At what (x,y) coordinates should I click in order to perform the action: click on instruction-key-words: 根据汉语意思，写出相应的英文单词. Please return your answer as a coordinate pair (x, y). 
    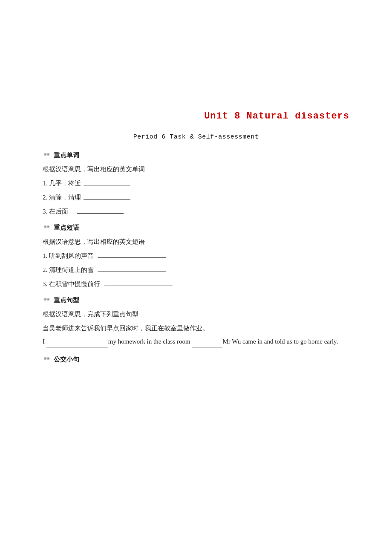
    Looking at the image, I should click on (196, 170).